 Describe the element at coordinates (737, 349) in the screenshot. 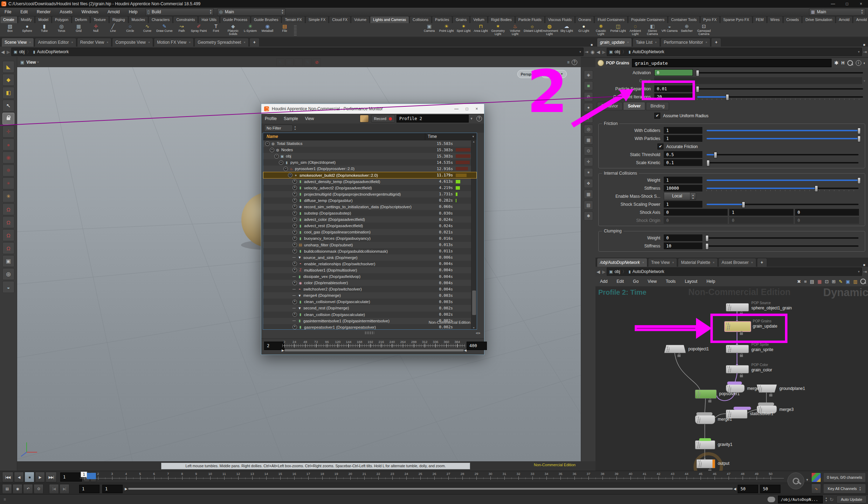

I see `network-node-grain_sprite` at that location.